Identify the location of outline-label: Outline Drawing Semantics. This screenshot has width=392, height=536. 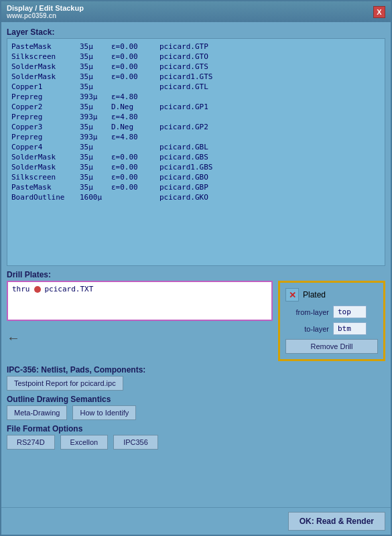
(196, 399).